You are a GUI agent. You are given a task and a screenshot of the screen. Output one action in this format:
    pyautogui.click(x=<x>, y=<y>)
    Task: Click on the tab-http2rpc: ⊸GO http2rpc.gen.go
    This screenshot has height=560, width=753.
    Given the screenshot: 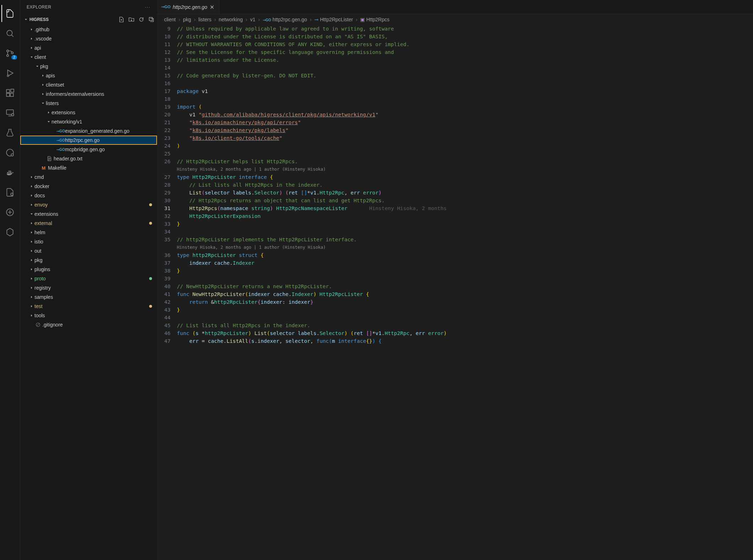 What is the action you would take?
    pyautogui.click(x=188, y=7)
    